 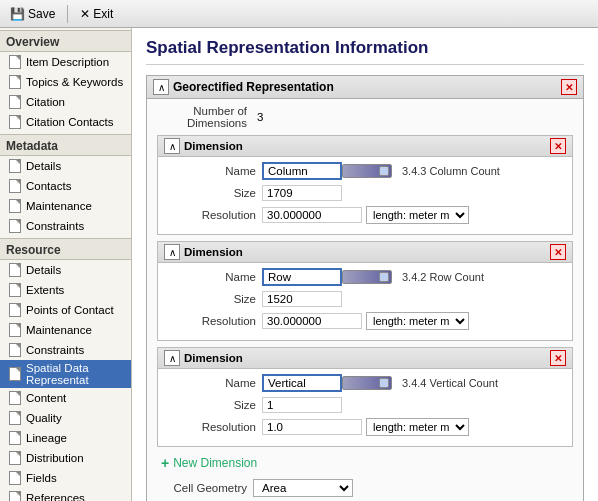 What do you see at coordinates (211, 171) in the screenshot?
I see `dim1-name-label: Name` at bounding box center [211, 171].